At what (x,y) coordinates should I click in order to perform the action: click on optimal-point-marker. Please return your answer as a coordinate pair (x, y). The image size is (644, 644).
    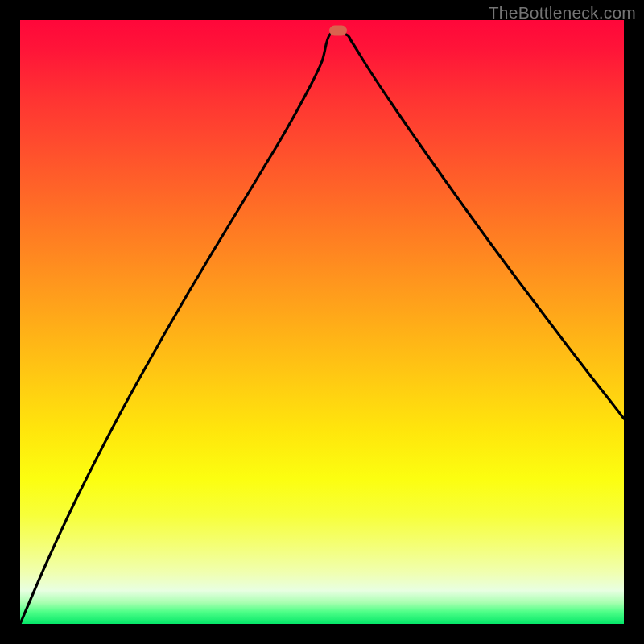
    Looking at the image, I should click on (338, 31).